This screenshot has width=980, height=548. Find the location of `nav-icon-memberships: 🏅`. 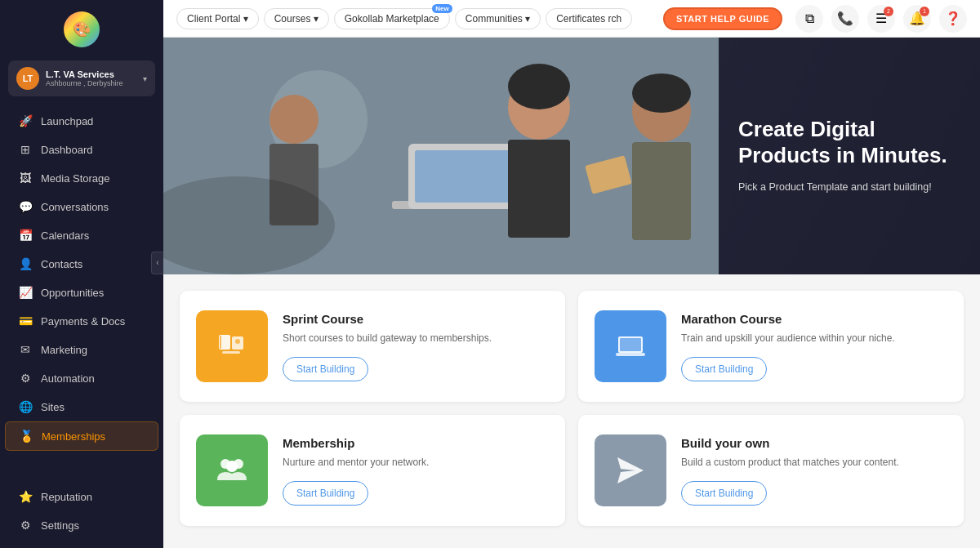

nav-icon-memberships: 🏅 is located at coordinates (26, 436).